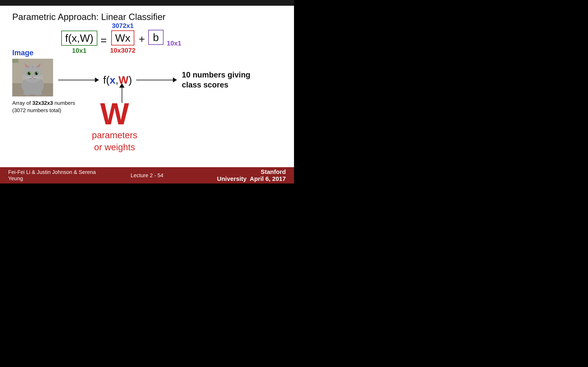  I want to click on left-arrow, so click(79, 80).